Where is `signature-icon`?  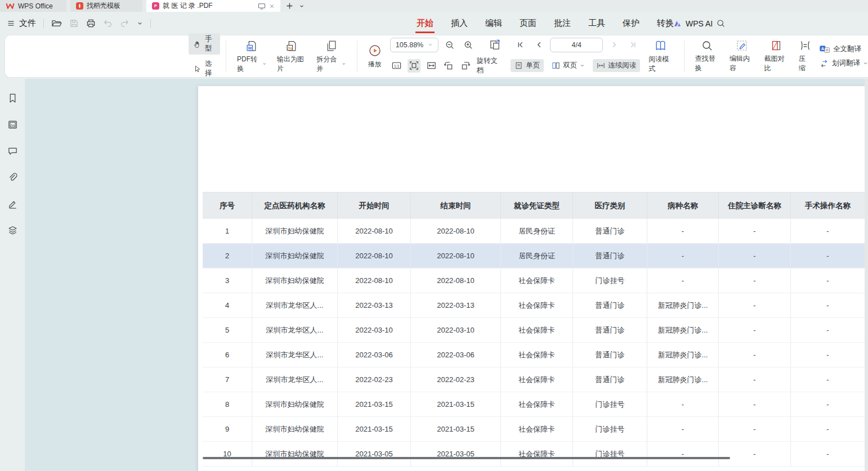 signature-icon is located at coordinates (12, 204).